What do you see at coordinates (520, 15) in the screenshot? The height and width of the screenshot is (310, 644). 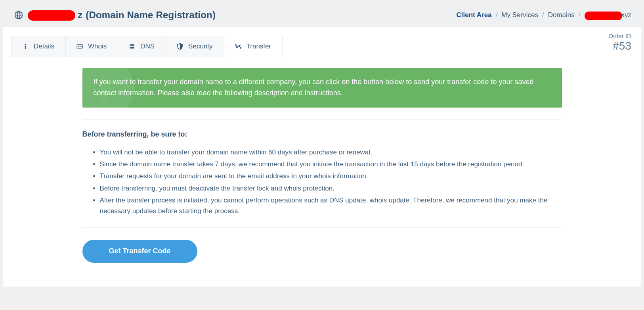 I see `breadcrumb-my-services: My Services` at bounding box center [520, 15].